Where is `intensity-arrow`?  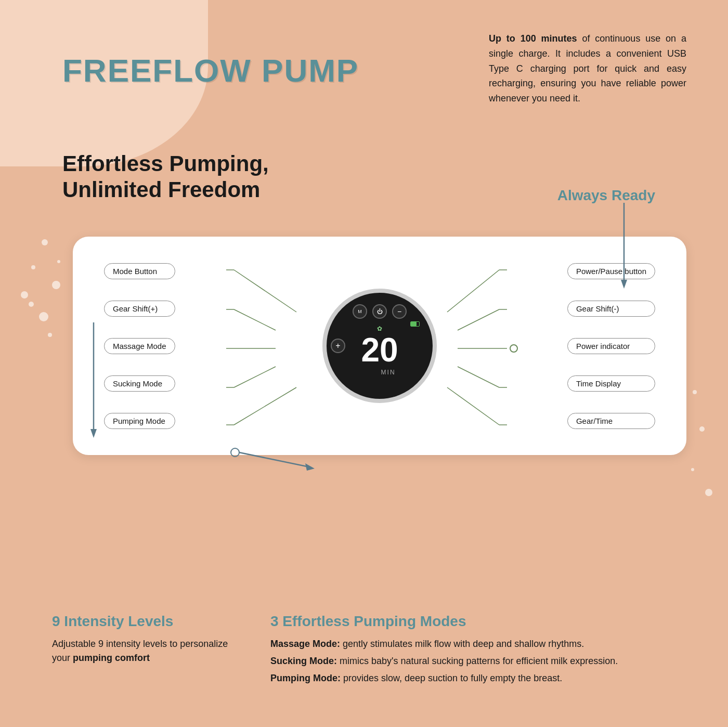
intensity-arrow is located at coordinates (109, 385).